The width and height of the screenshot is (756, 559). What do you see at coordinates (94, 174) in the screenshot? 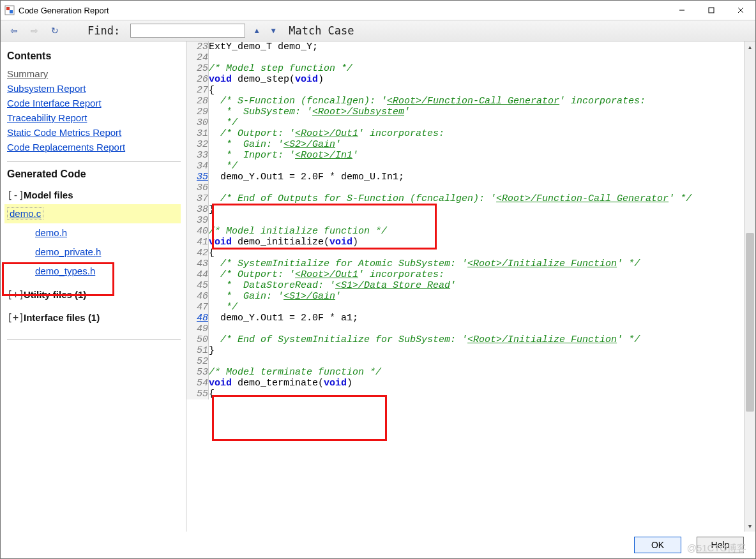
I see `generated-code-heading: Generated Code` at bounding box center [94, 174].